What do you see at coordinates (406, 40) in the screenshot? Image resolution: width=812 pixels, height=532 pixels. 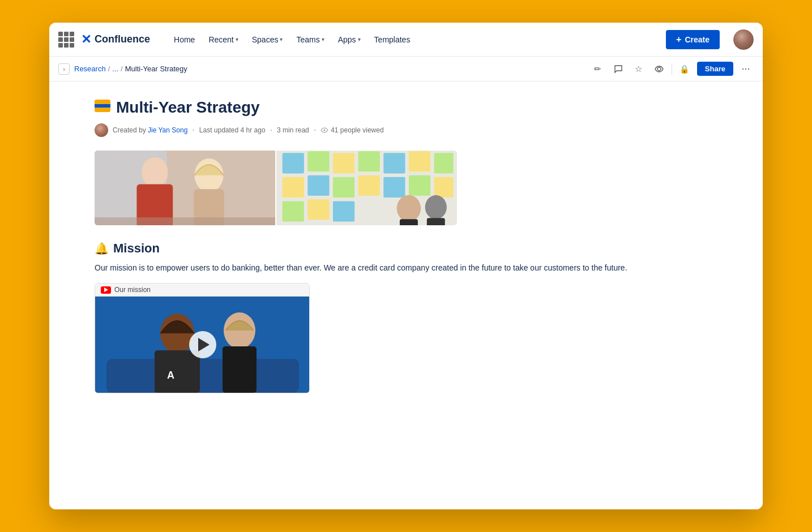 I see `navbar: ✕ Confluence Home Recent ▾ Spaces ▾ Team…` at bounding box center [406, 40].